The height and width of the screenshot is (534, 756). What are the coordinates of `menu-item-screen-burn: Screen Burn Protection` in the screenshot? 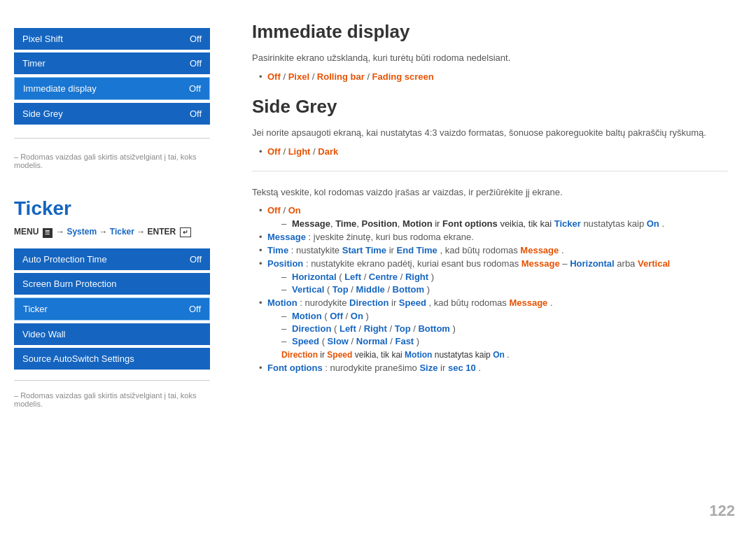 It's located at (112, 284).